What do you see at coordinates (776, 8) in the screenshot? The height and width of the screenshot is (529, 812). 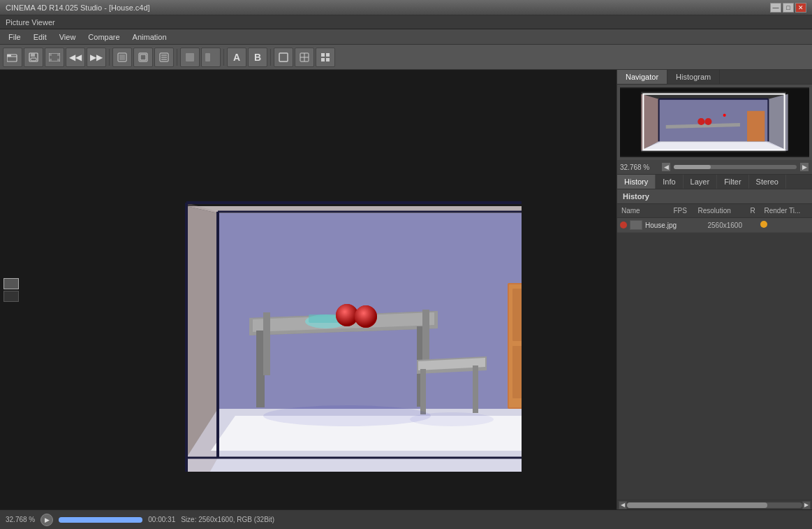 I see `minimize-button: —` at bounding box center [776, 8].